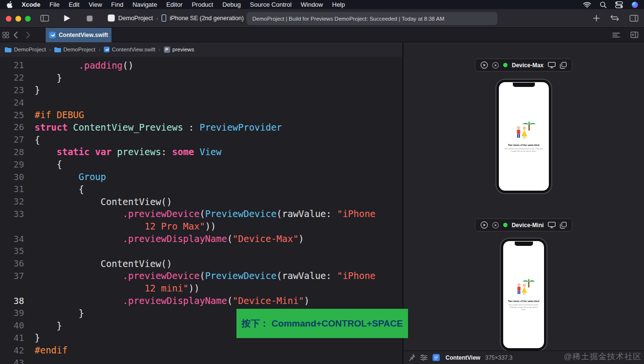  I want to click on scheme-selector: DemoProject › iPhone SE (2nd generation), so click(176, 18).